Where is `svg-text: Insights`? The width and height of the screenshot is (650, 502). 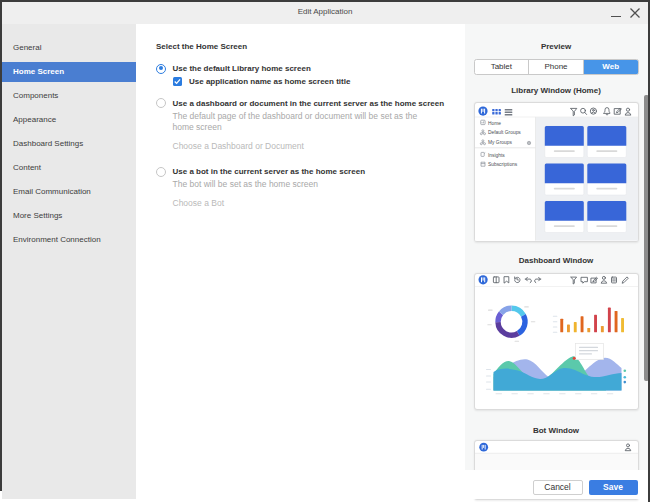
svg-text: Insights is located at coordinates (496, 156).